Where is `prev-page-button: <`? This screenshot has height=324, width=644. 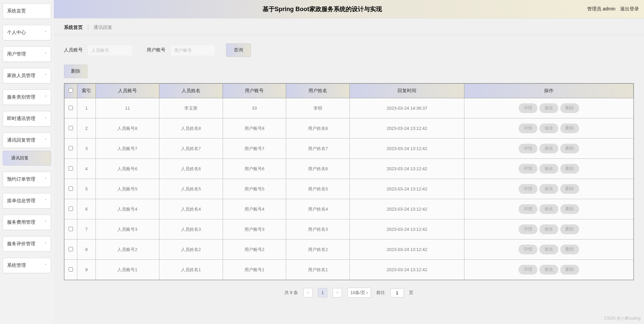 prev-page-button: < is located at coordinates (308, 293).